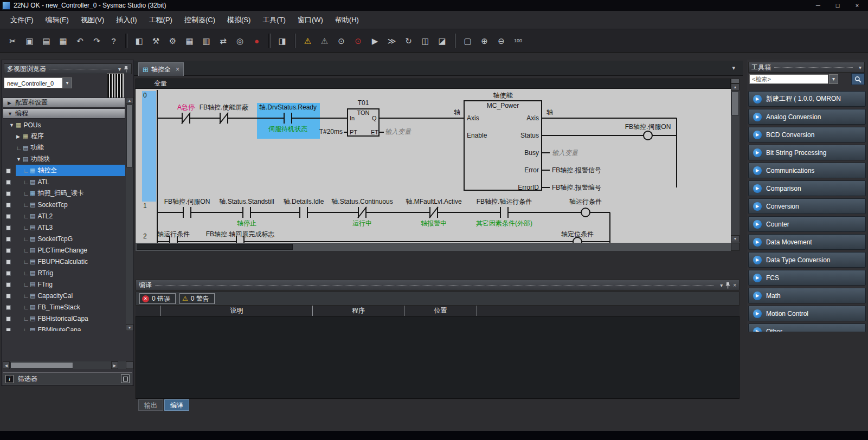  Describe the element at coordinates (375, 41) in the screenshot. I see `run-icon: ▶` at that location.